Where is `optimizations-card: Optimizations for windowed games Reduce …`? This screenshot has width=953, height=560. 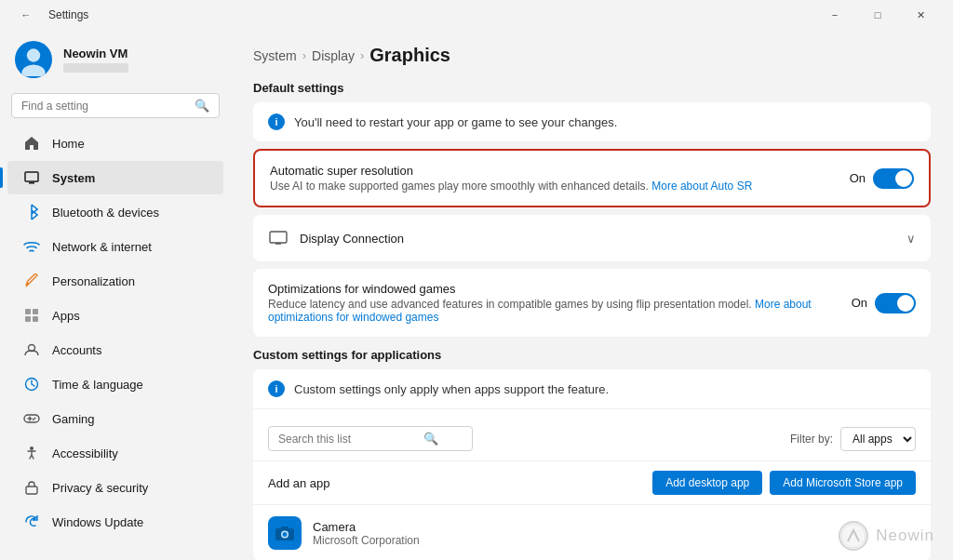
optimizations-card: Optimizations for windowed games Reduce … is located at coordinates (592, 303).